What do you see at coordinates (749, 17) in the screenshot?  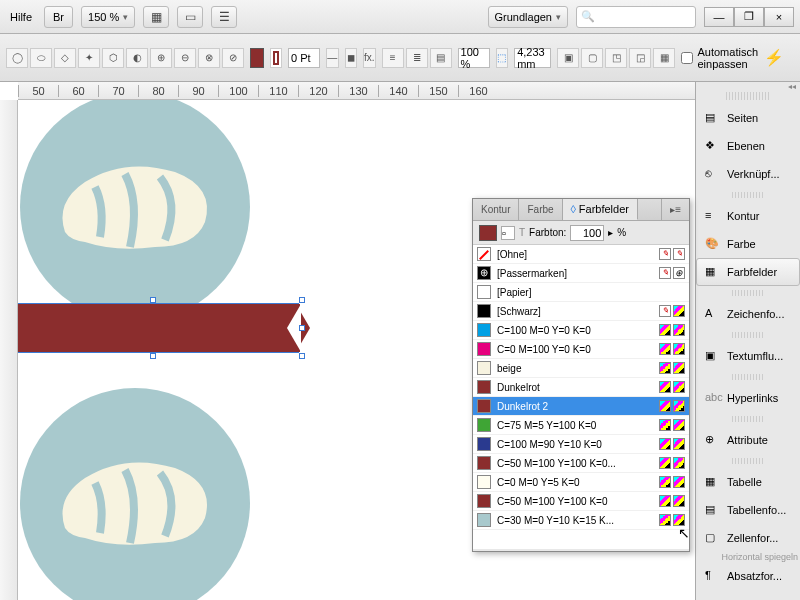 I see `restore-button: ❐` at bounding box center [749, 17].